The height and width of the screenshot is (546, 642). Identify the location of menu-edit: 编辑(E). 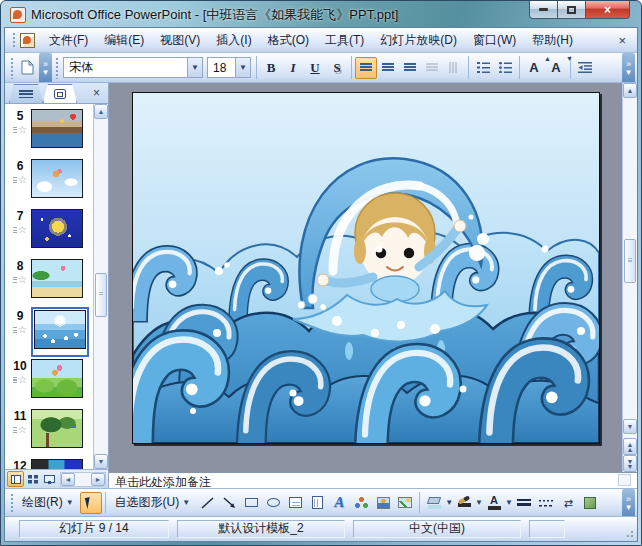
(124, 40).